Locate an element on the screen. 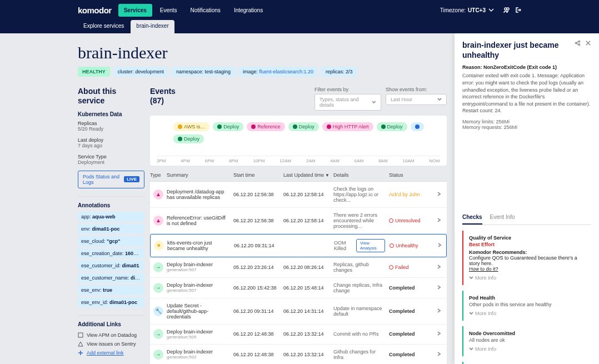 This screenshot has width=599, height=364. users-icon is located at coordinates (507, 10).